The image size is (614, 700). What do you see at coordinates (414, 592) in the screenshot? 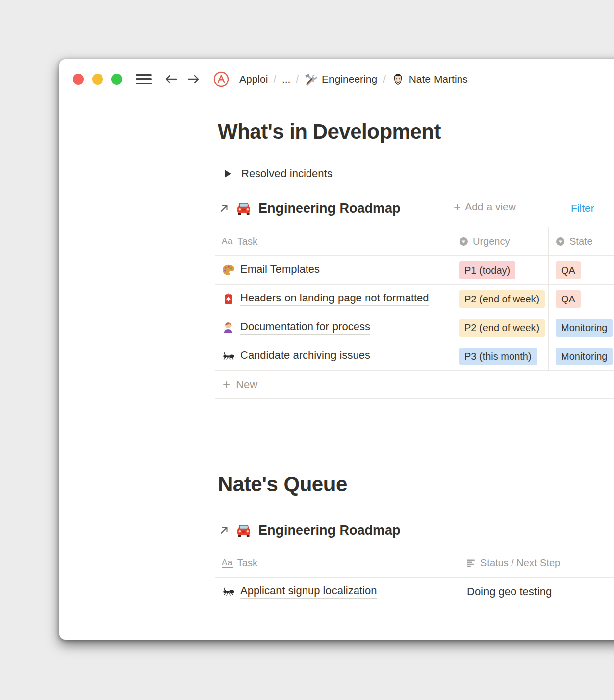
I see `table-row: Applicant signup localization Doing geo …` at bounding box center [414, 592].